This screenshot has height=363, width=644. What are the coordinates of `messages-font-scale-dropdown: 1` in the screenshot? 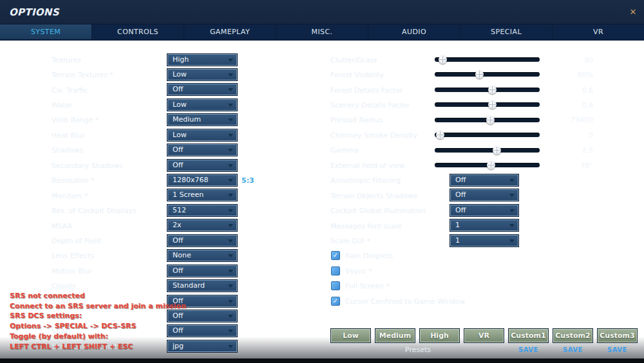 It's located at (484, 225).